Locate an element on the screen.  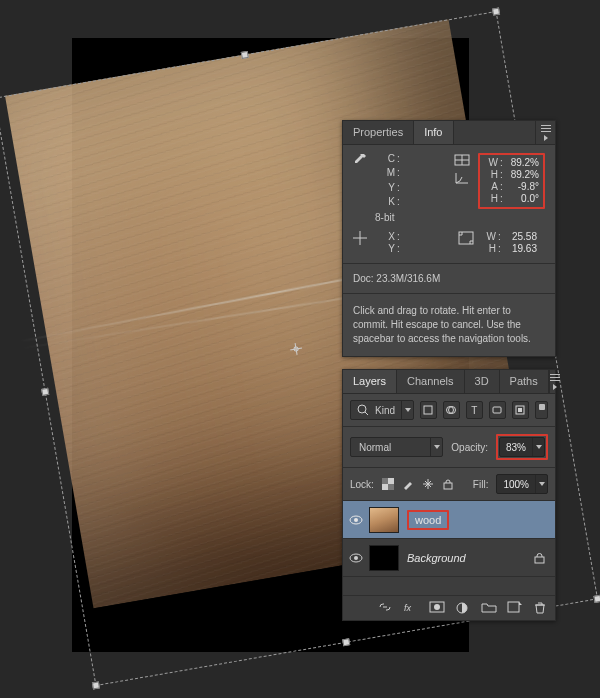
blend-mode-dropdown: Normal is located at coordinates (396, 447).